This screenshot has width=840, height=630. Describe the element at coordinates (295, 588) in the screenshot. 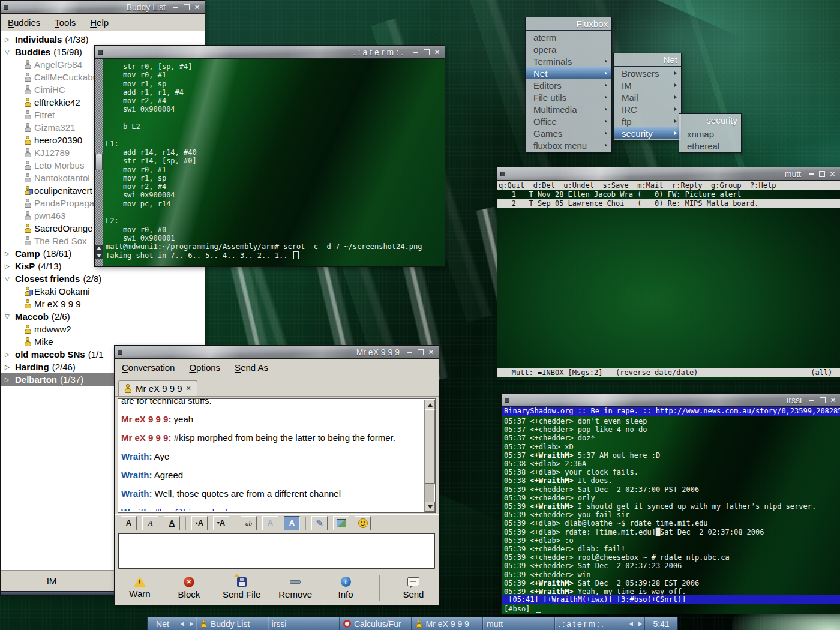

I see `remove-button: Remove` at that location.